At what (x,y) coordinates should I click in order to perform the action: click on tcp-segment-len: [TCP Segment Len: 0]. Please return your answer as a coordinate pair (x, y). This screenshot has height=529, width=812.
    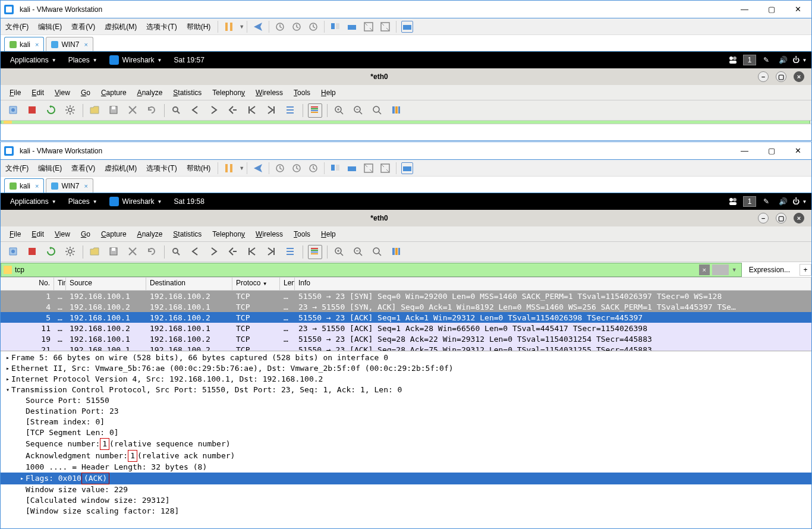
    Looking at the image, I should click on (406, 433).